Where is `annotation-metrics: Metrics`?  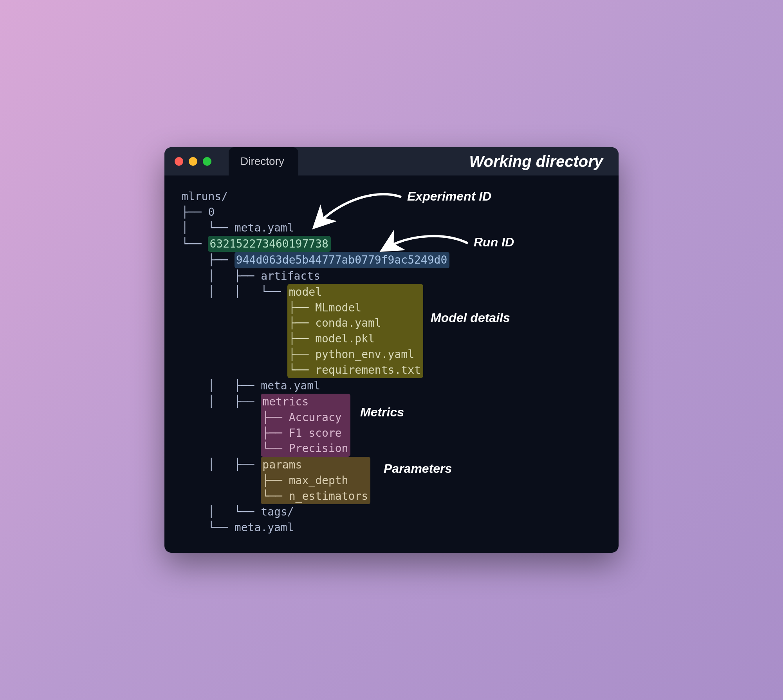 annotation-metrics: Metrics is located at coordinates (382, 412).